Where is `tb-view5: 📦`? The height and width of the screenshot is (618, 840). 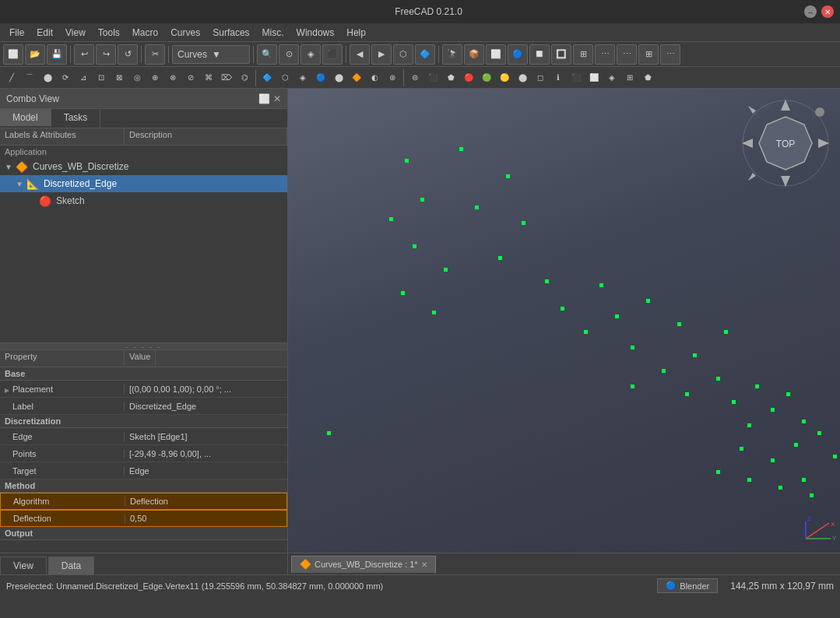 tb-view5: 📦 is located at coordinates (474, 54).